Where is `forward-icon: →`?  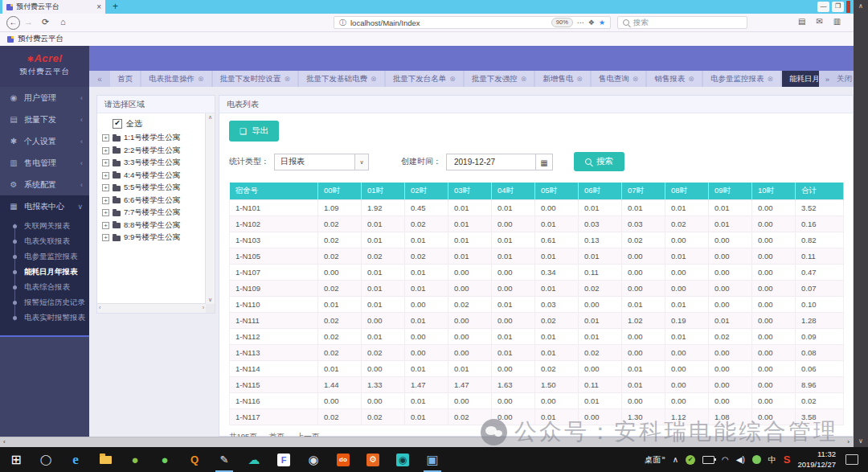
forward-icon: → is located at coordinates (29, 22).